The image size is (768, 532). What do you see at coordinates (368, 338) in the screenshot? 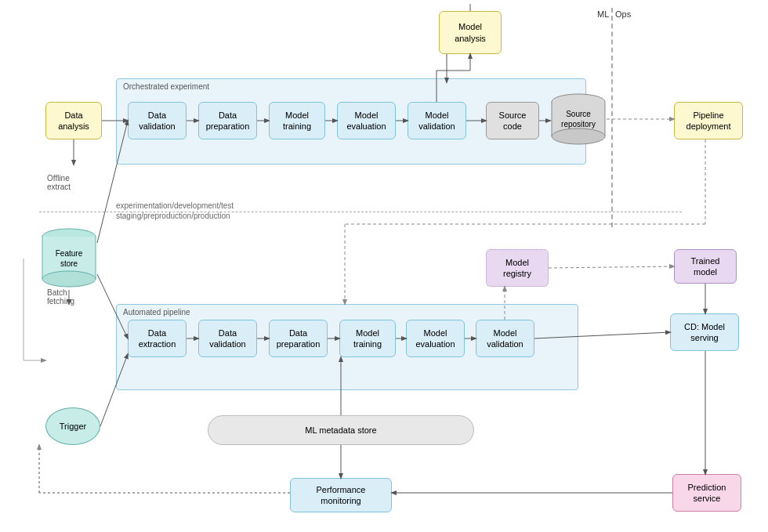
I see `model-training-2-box: Modeltraining` at bounding box center [368, 338].